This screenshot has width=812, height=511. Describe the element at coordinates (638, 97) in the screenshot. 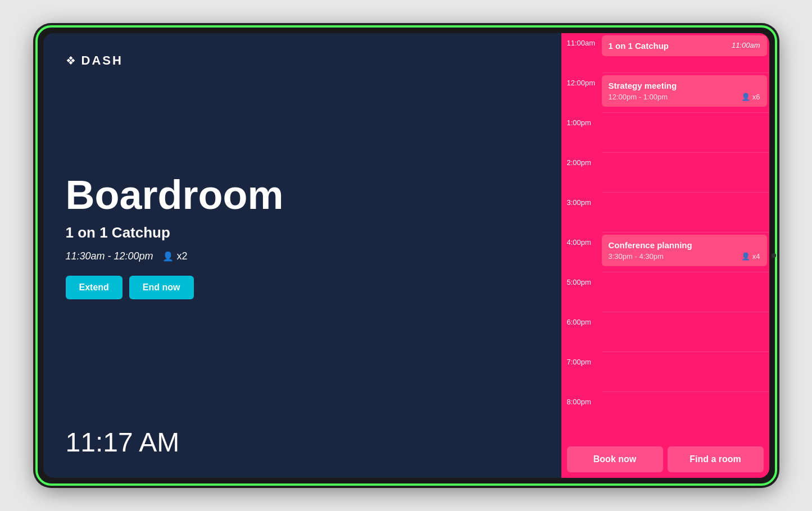

I see `event-time-range-strategy: 12:00pm - 1:00pm` at that location.